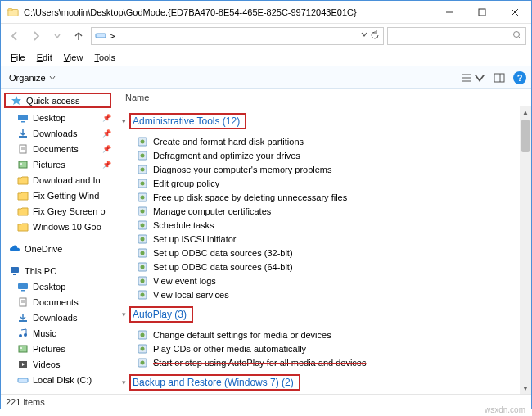 The width and height of the screenshot is (532, 416). What do you see at coordinates (322, 349) in the screenshot?
I see `list-item: Play CDs or other media automatically` at bounding box center [322, 349].